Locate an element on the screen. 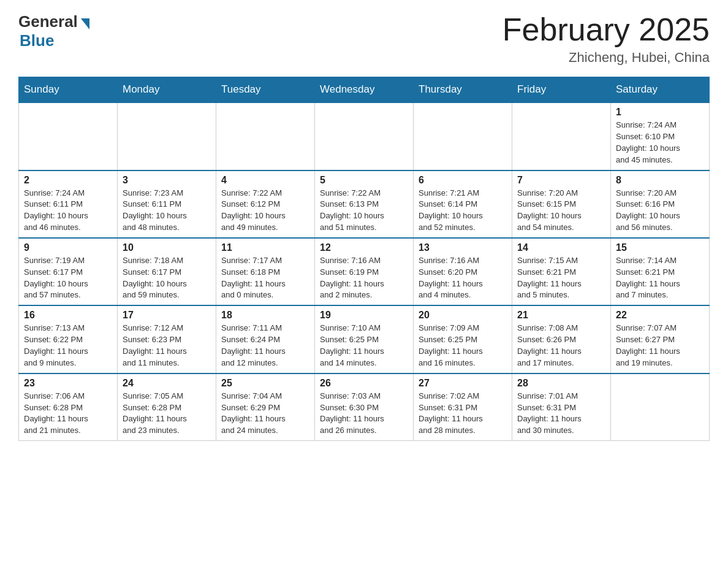 This screenshot has height=563, width=728. day-info: Sunrise: 7:07 AMSunset: 6:27 PMDaylight:… is located at coordinates (660, 346).